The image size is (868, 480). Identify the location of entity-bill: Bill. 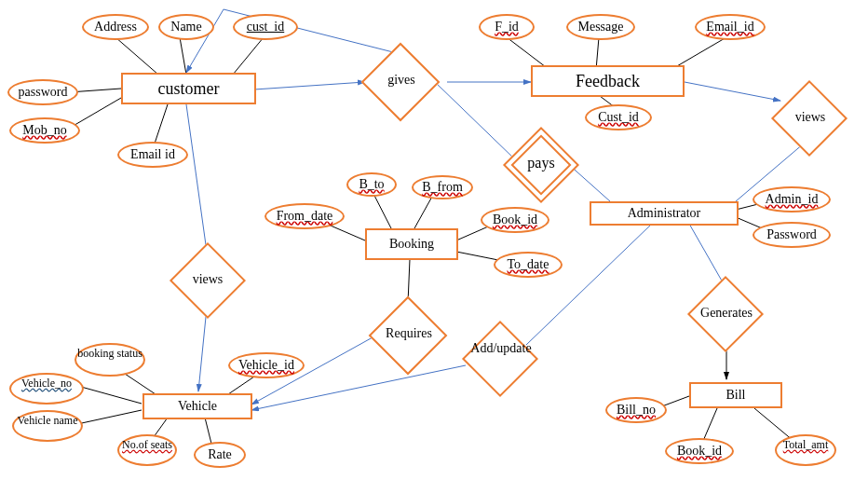
(736, 395).